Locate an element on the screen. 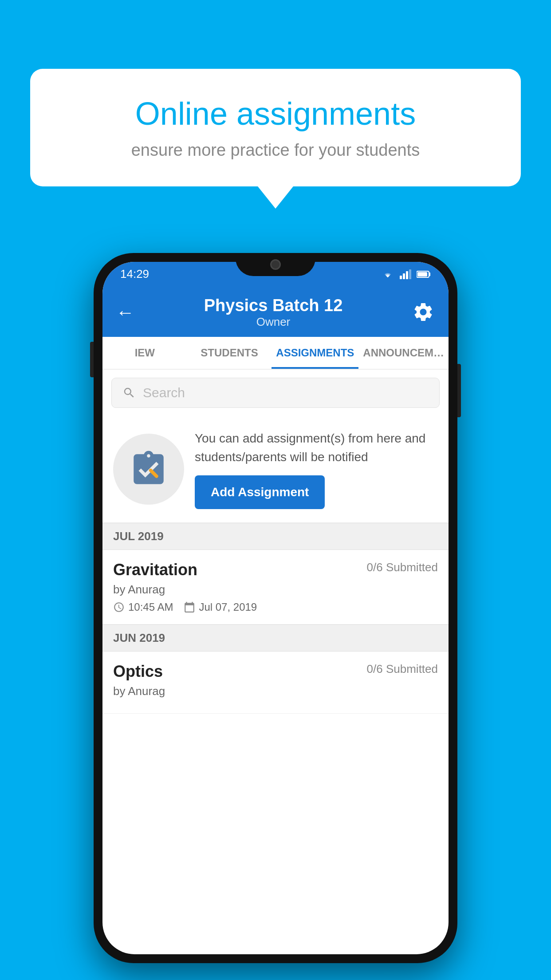 The image size is (551, 980). info-card-right: You can add assignment(s) from here and … is located at coordinates (316, 469).